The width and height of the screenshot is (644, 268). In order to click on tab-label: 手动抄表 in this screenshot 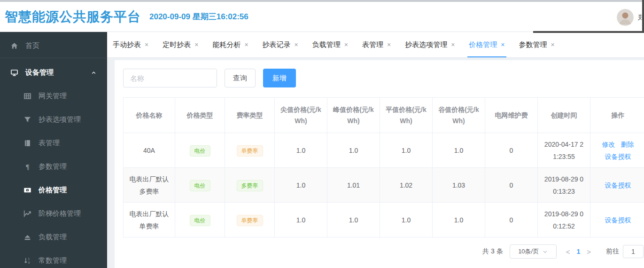, I will do `click(127, 45)`.